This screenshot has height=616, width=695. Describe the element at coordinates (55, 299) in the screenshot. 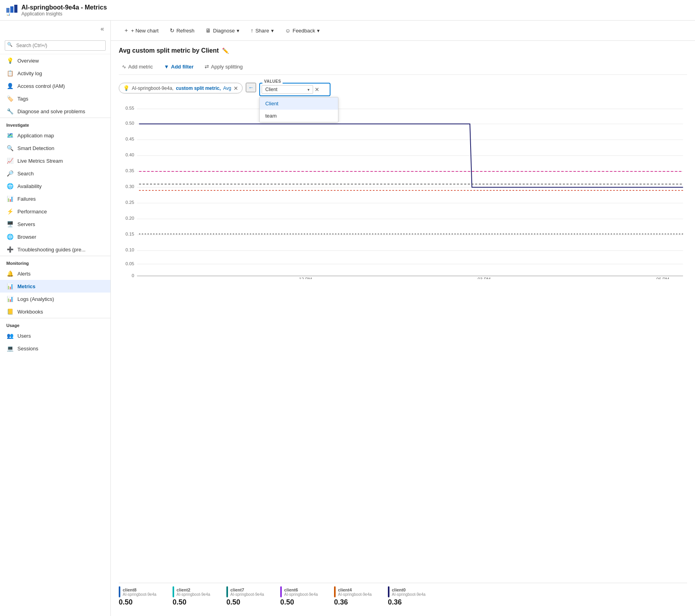

I see `sidebar-item-logs: 📊Logs (Analytics)` at that location.